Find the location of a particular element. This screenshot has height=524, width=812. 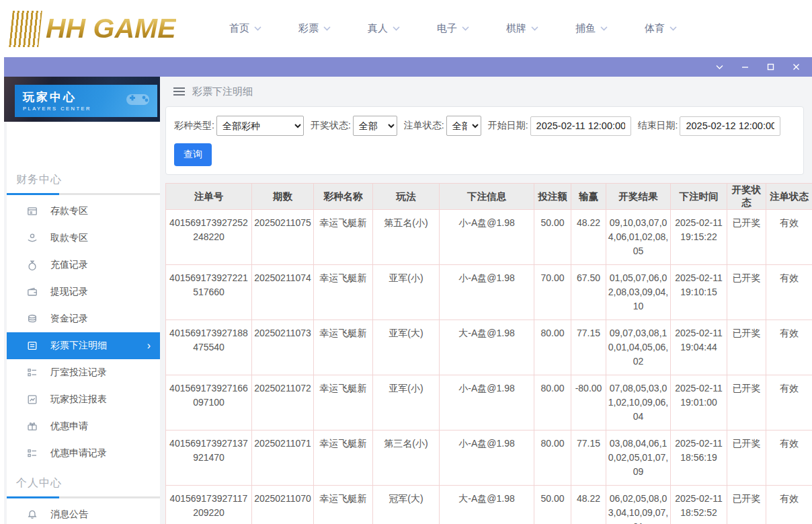

sidebar-item-label: 充值记录 is located at coordinates (69, 265).